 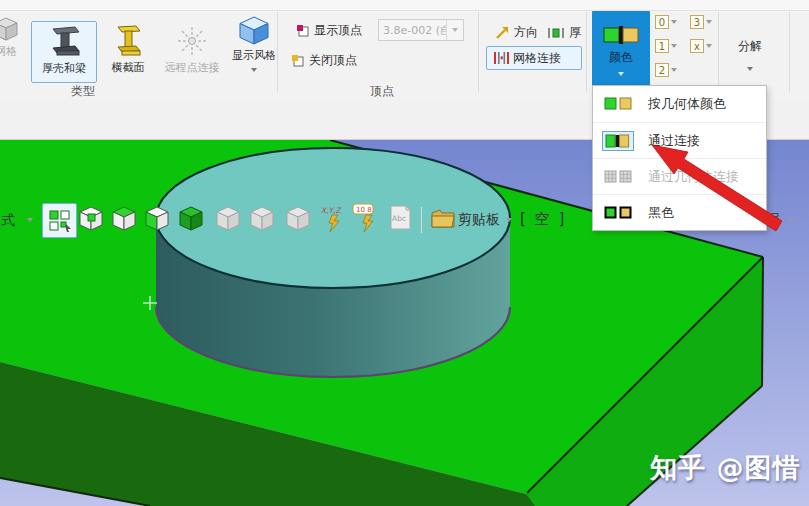 What do you see at coordinates (543, 220) in the screenshot?
I see `clipboard-empty-status: [ 空 ]` at bounding box center [543, 220].